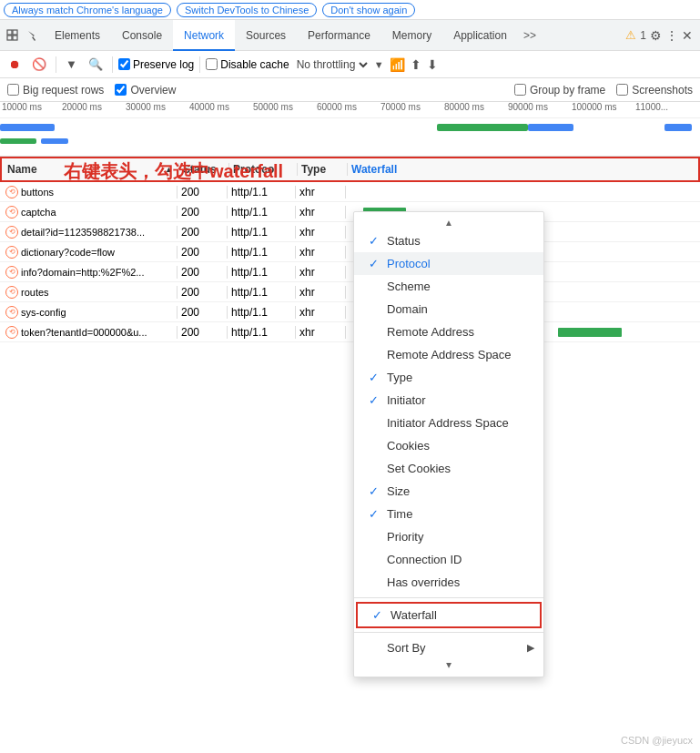  I want to click on check-priority, so click(376, 537).